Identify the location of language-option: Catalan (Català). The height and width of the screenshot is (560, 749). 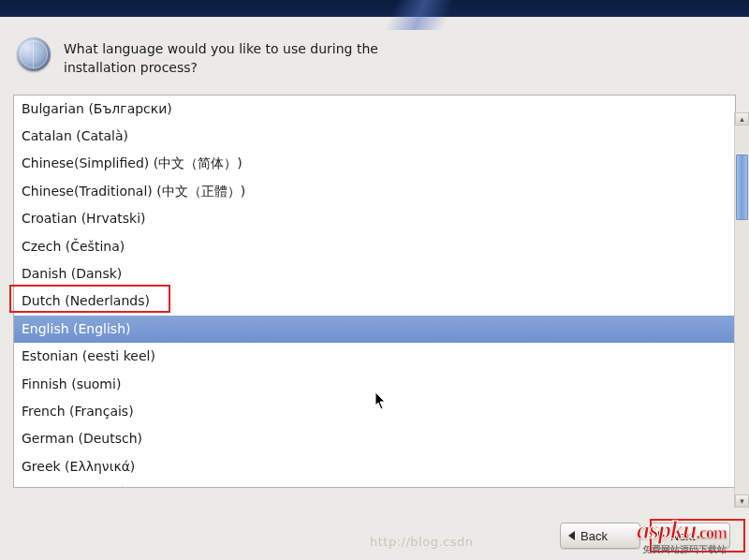
(374, 137).